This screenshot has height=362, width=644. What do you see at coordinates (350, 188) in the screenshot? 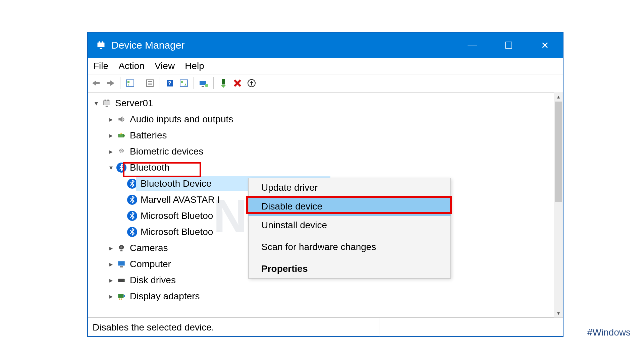
I see `context-update-driver: Update driver` at bounding box center [350, 188].